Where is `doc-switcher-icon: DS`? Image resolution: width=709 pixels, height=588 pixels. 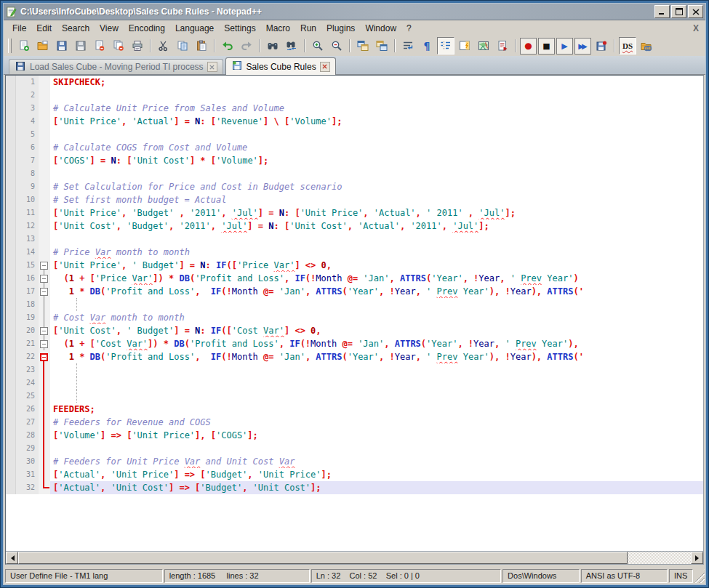
doc-switcher-icon: DS is located at coordinates (628, 46).